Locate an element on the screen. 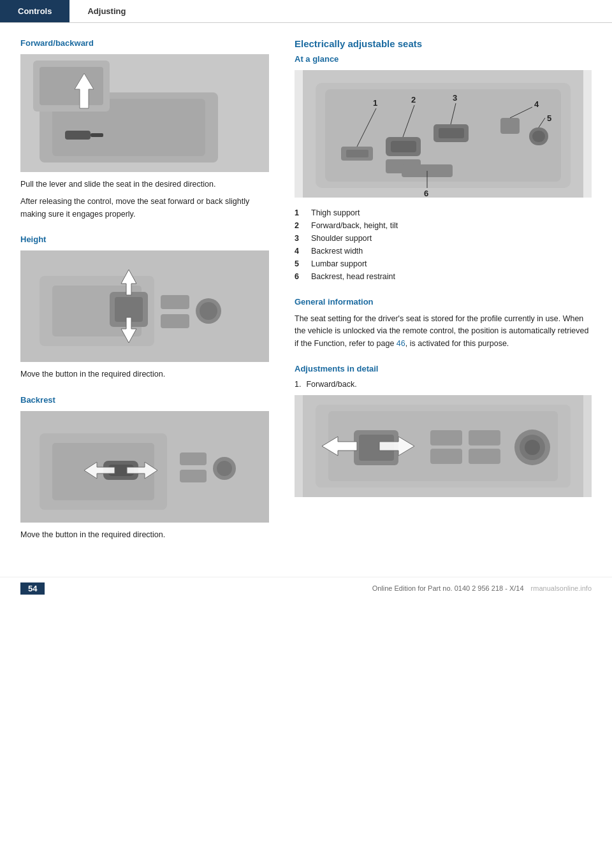 This screenshot has height=868, width=612. section-backrest: Backrest is located at coordinates (145, 468).